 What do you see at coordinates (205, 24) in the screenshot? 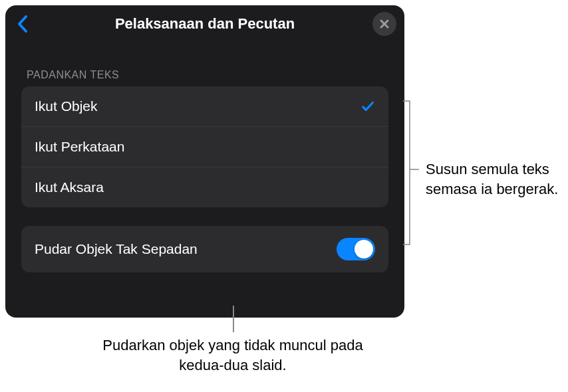
I see `panel-title: Pelaksanaan dan Pecutan` at bounding box center [205, 24].